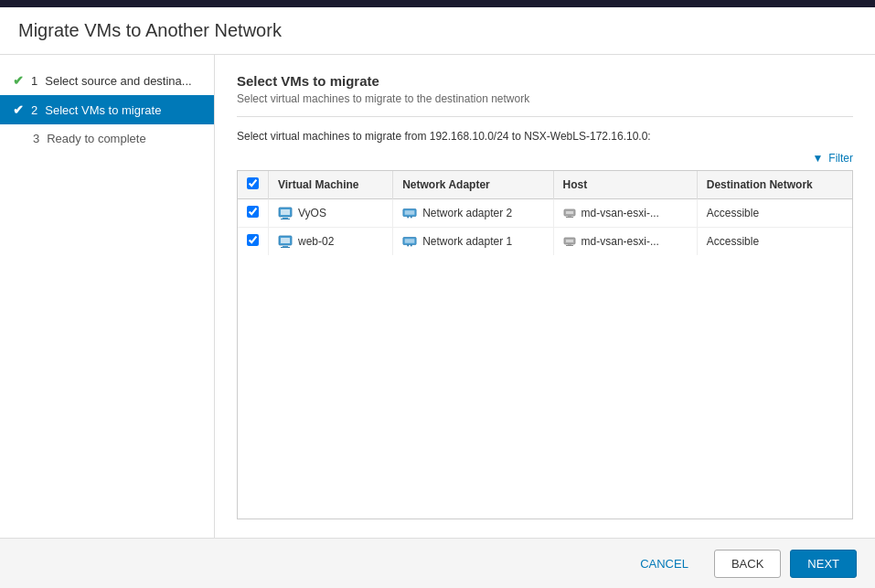  Describe the element at coordinates (474, 241) in the screenshot. I see `row2-adapter-cell: Network adapter 1` at that location.